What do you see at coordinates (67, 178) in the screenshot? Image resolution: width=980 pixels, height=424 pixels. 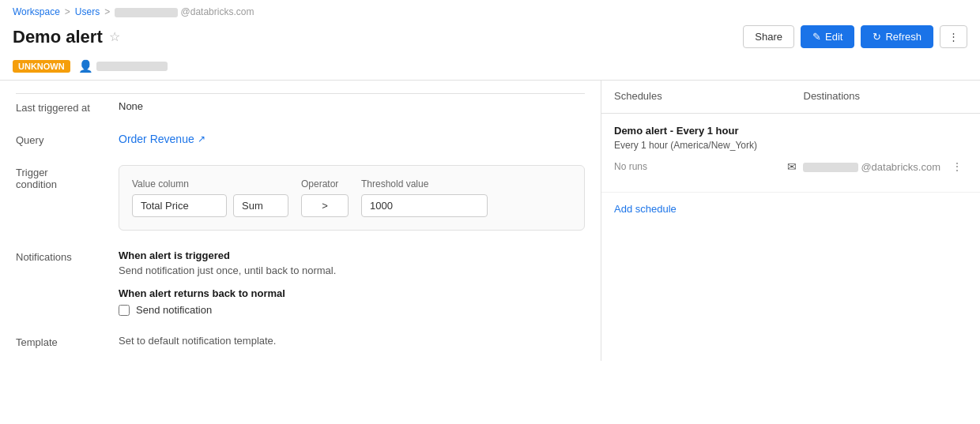 I see `trigger-condition-label: Trigger condition` at bounding box center [67, 178].